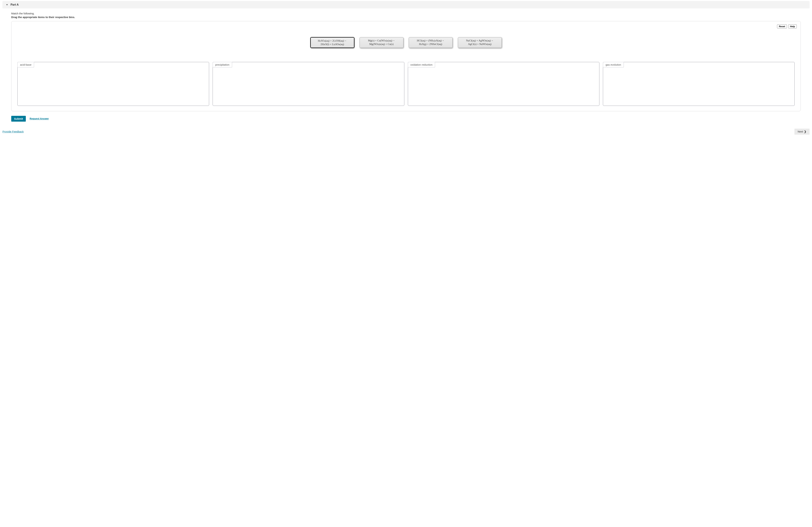  I want to click on reaction-tile: H₂SO₄(aq) + 2LiOH(aq)→ 2H₂O(l) + Li₂SO₄(…, so click(332, 42).